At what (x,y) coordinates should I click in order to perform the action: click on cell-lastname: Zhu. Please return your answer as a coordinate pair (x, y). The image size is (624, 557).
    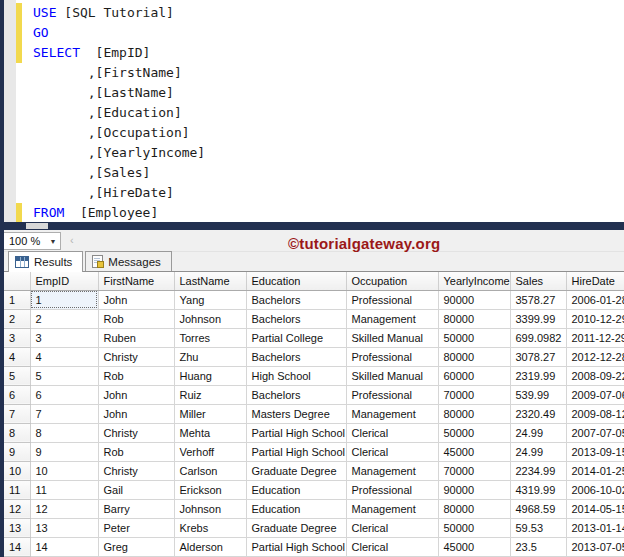
    Looking at the image, I should click on (210, 356).